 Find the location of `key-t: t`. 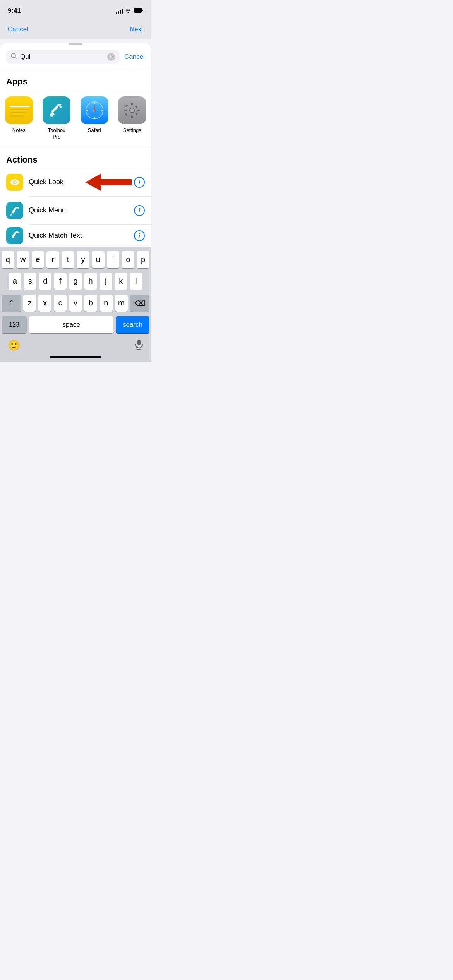

key-t: t is located at coordinates (68, 260).